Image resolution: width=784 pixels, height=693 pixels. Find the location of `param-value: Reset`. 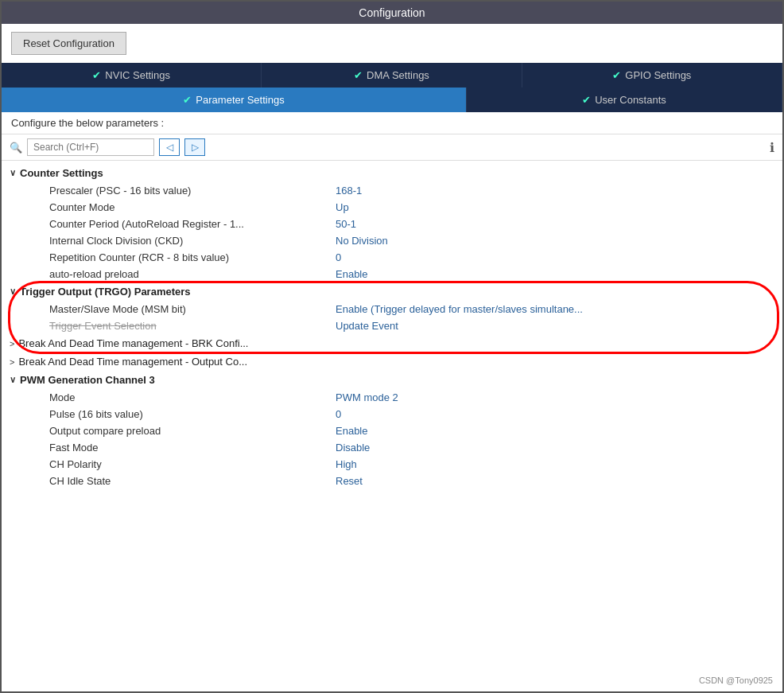

param-value: Reset is located at coordinates (349, 481).